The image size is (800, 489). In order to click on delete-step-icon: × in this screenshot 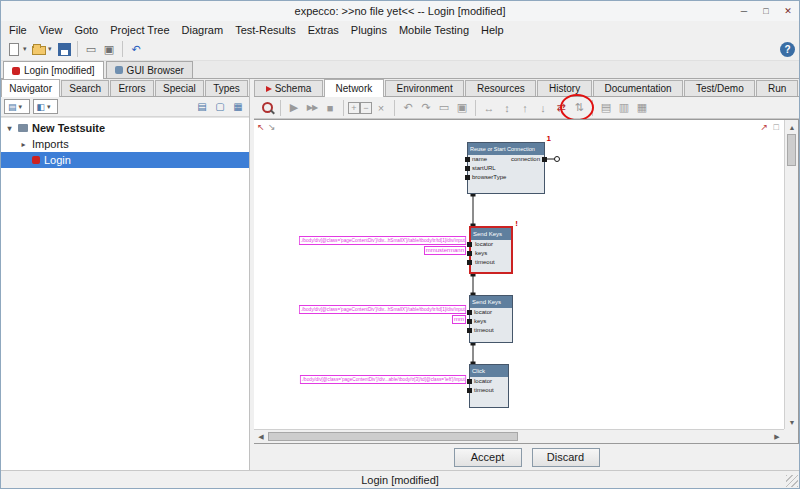, I will do `click(381, 108)`.